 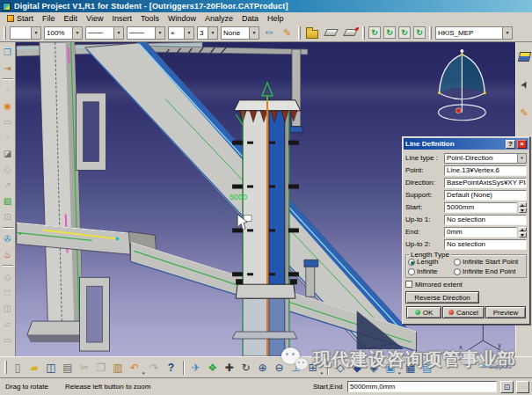 What do you see at coordinates (340, 368) in the screenshot?
I see `wireframe-view-icon: ◇` at bounding box center [340, 368].